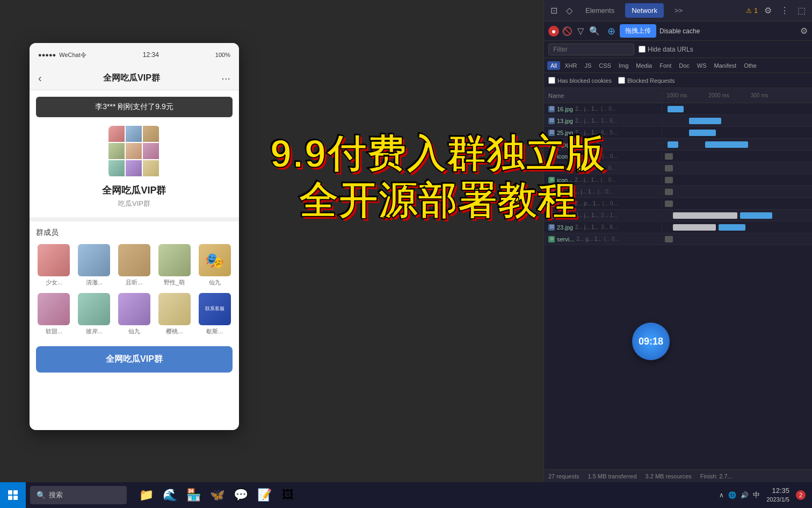  I want to click on row-icon-9: 🖼, so click(552, 216).